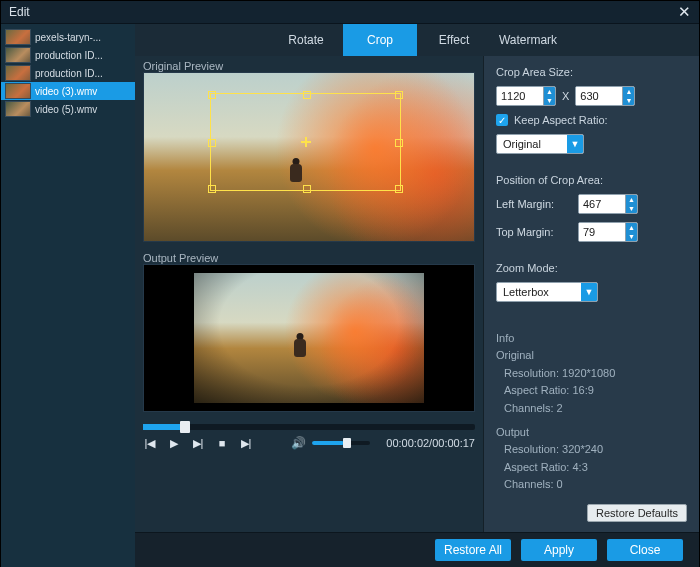 This screenshot has height=567, width=700. I want to click on sidebar-item-4: video (5).wmv, so click(68, 109).